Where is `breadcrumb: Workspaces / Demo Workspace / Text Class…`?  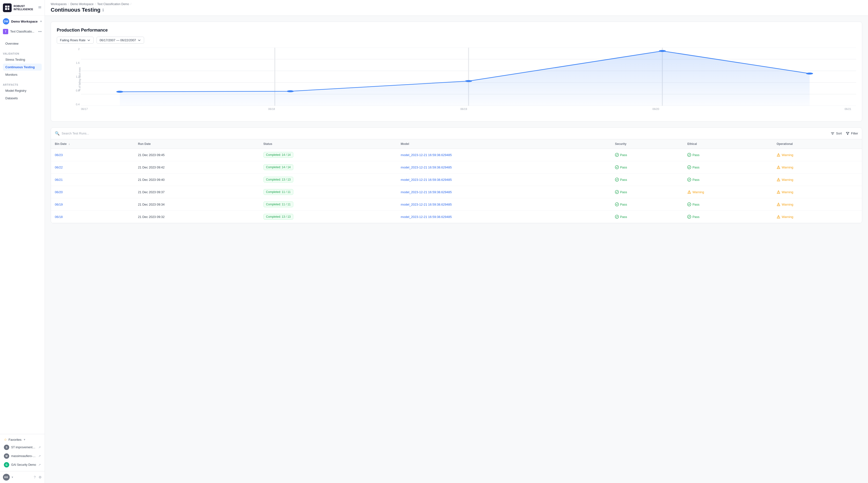
breadcrumb: Workspaces / Demo Workspace / Text Class… is located at coordinates (456, 4).